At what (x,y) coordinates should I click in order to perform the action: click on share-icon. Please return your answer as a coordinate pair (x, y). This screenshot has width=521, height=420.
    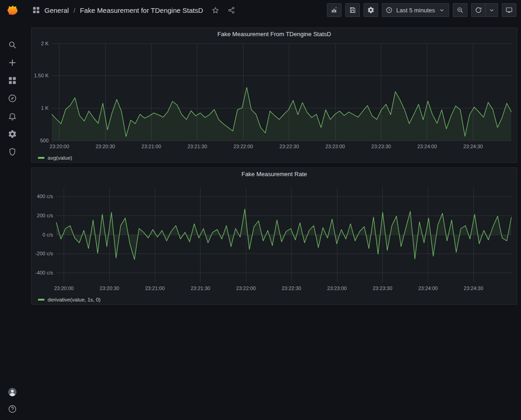
    Looking at the image, I should click on (232, 10).